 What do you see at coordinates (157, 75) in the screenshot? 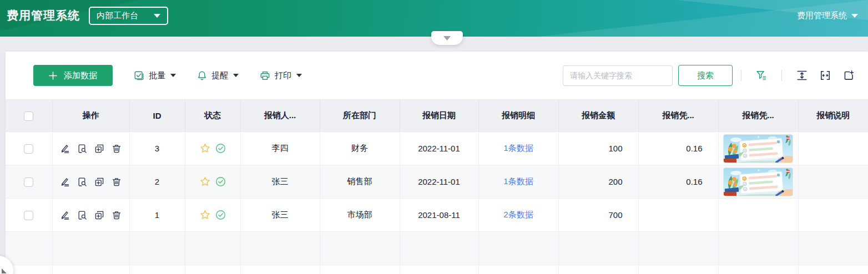
I see `batch-label: 批量` at bounding box center [157, 75].